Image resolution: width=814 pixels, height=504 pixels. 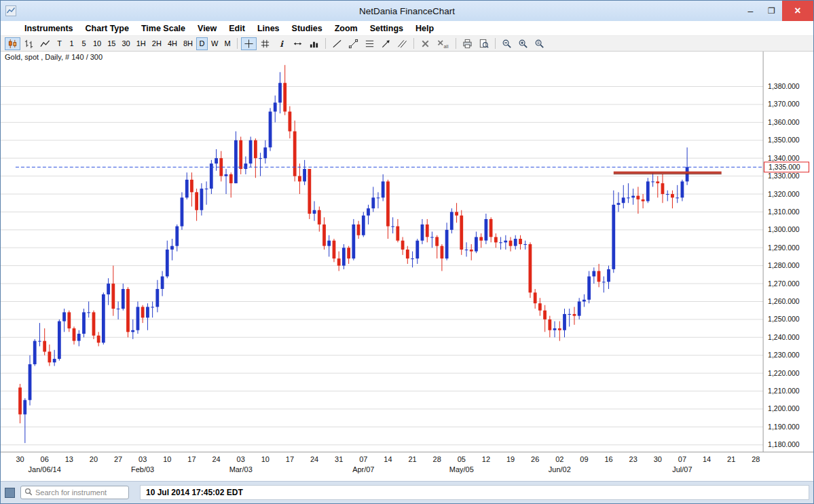 I want to click on svg-text: 30, so click(x=658, y=459).